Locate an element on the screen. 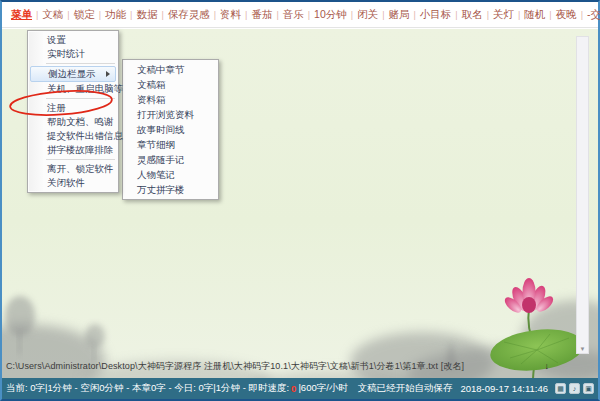 The width and height of the screenshot is (600, 401). submenu-item: 文稿中章节 is located at coordinates (170, 70).